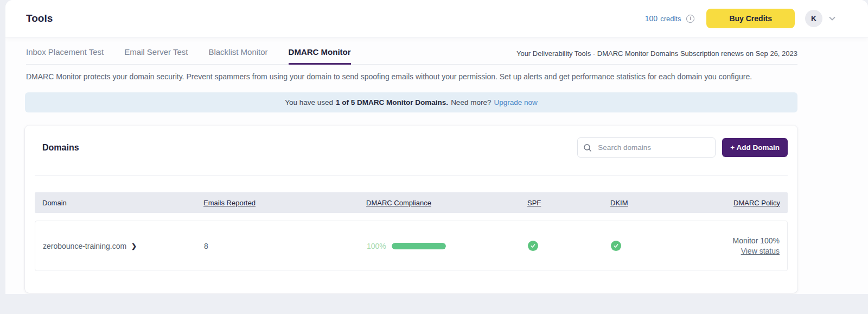 The image size is (868, 314). I want to click on subscription-note: Your Deliverability Tools - DMARC Monito…, so click(657, 56).